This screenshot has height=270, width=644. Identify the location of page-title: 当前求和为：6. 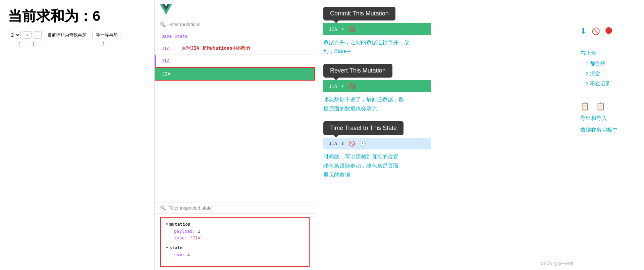
(77, 16).